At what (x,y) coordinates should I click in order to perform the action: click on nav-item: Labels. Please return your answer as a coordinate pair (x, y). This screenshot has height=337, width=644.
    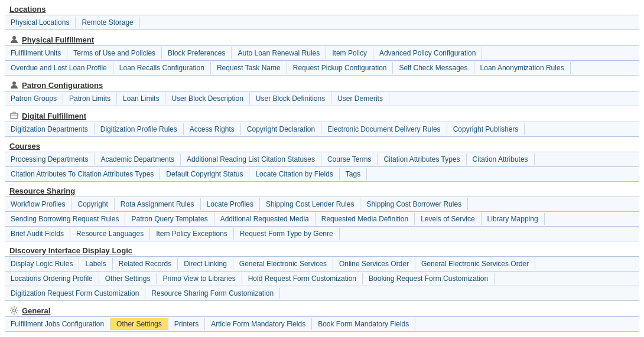
    Looking at the image, I should click on (96, 264).